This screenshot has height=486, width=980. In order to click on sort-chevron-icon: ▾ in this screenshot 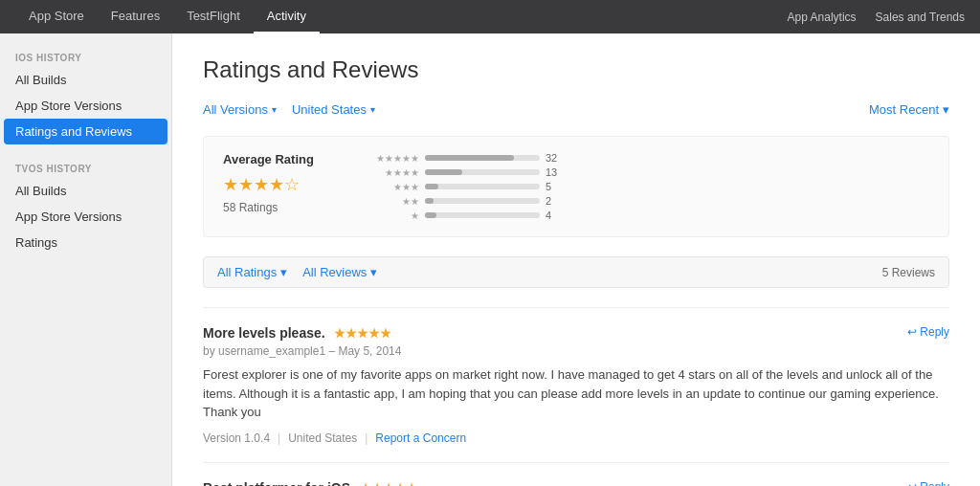, I will do `click(946, 109)`.